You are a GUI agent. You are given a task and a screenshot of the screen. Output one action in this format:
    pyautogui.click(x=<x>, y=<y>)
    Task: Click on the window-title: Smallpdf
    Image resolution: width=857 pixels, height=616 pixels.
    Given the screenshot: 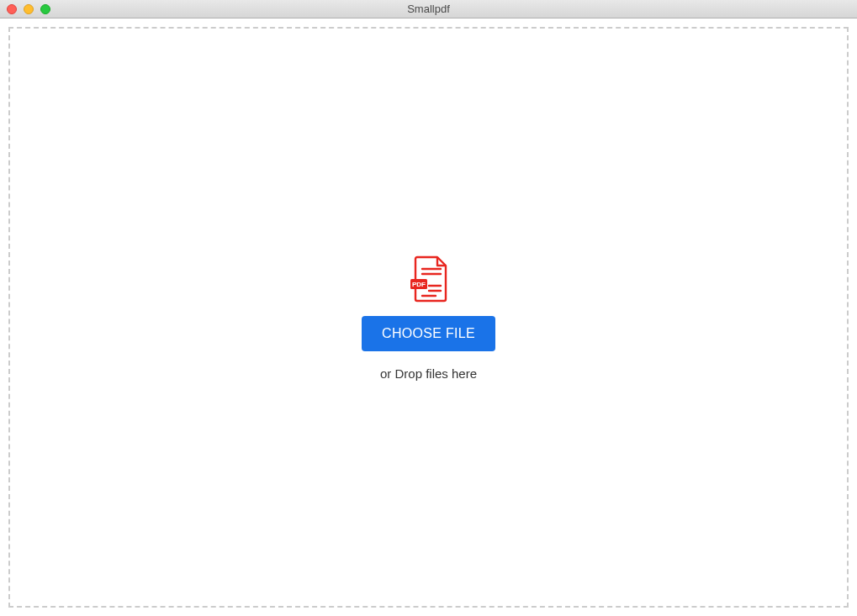 What is the action you would take?
    pyautogui.click(x=429, y=8)
    